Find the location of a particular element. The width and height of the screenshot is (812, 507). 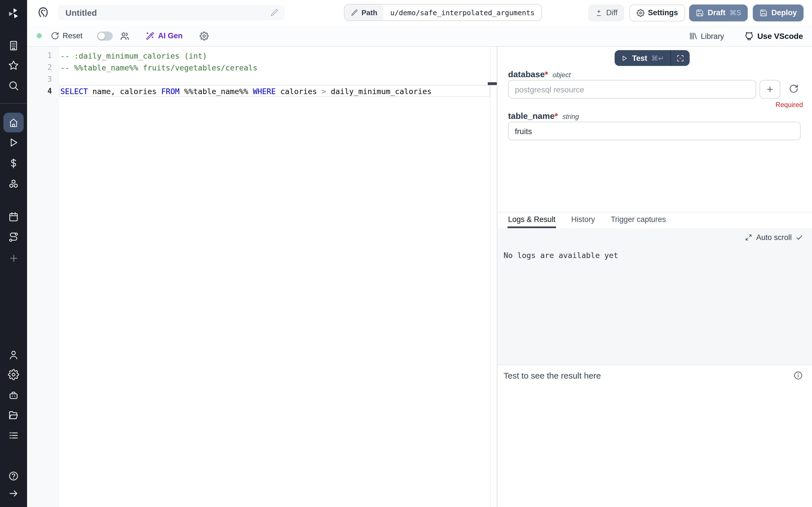

script-title-box is located at coordinates (171, 13).